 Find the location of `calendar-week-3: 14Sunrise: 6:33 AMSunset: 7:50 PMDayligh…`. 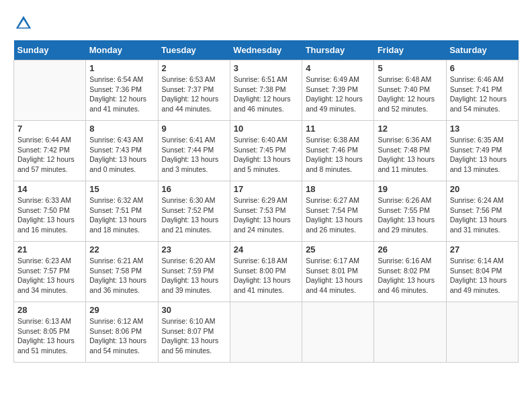

calendar-week-3: 14Sunrise: 6:33 AMSunset: 7:50 PMDayligh… is located at coordinates (266, 212).